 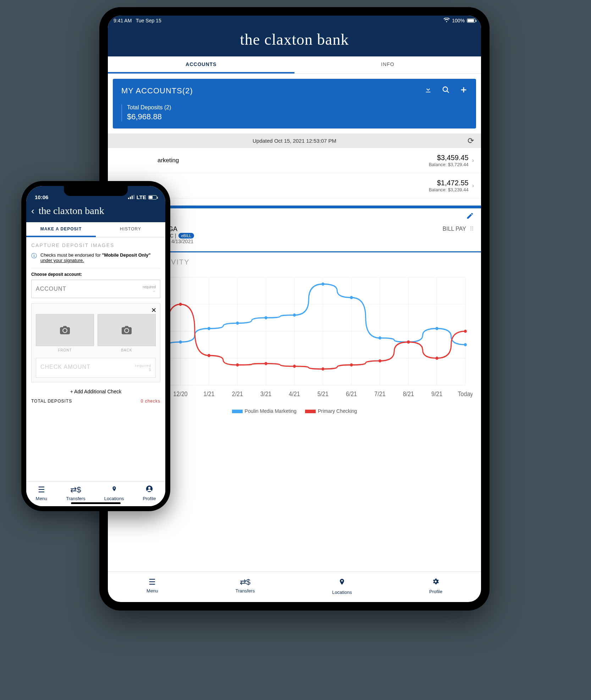 I want to click on download-icon, so click(x=428, y=91).